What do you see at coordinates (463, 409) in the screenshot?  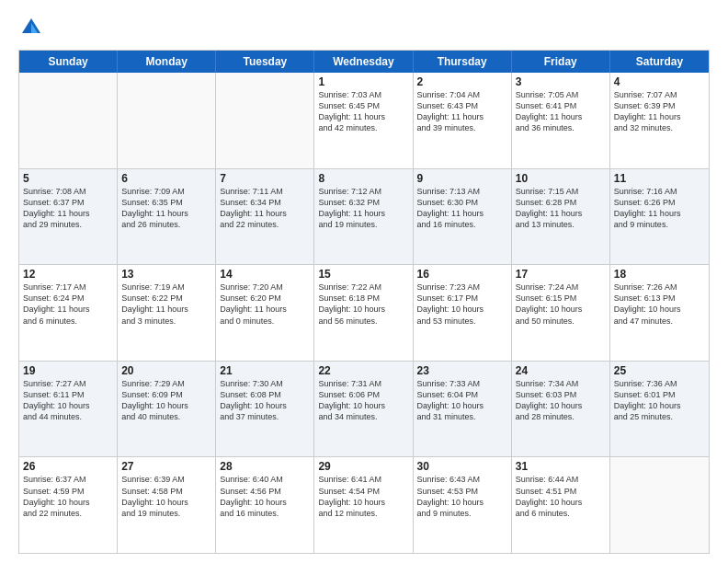 I see `day-cell-23: 23Sunrise: 7:33 AM Sunset: 6:04 PM Dayli…` at bounding box center [463, 409].